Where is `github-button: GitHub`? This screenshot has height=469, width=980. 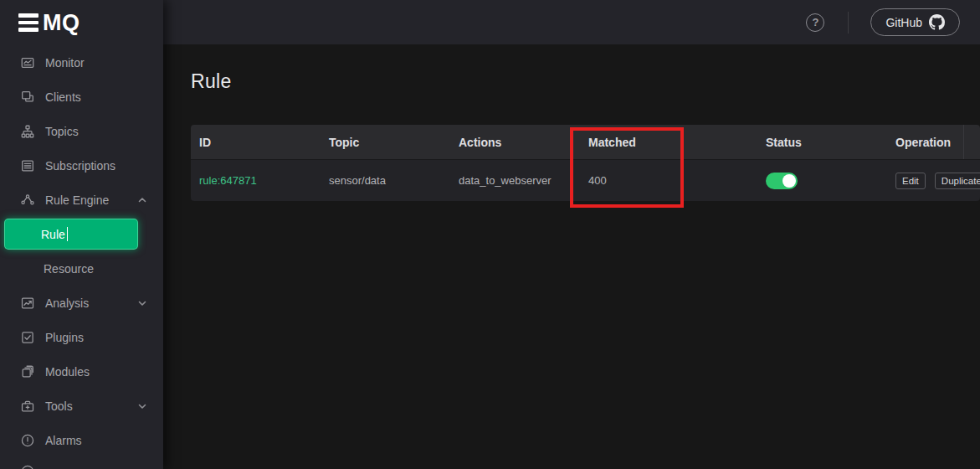 github-button: GitHub is located at coordinates (916, 22).